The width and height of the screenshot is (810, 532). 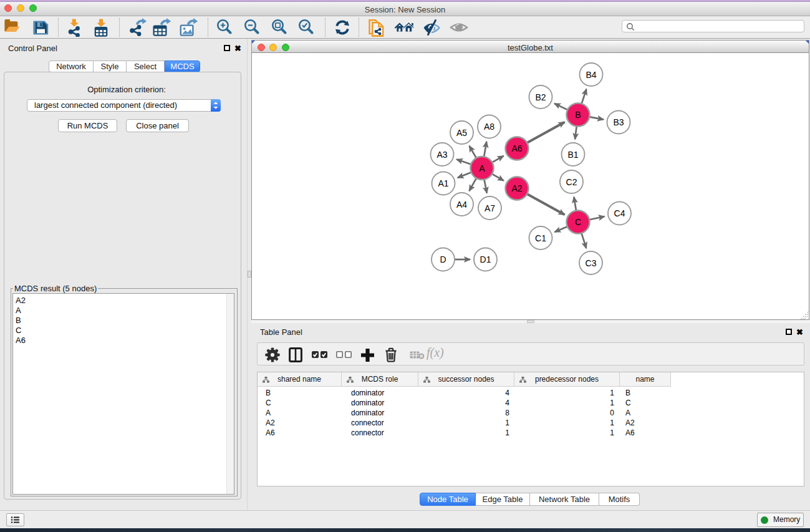 What do you see at coordinates (577, 115) in the screenshot?
I see `svg-text: B` at bounding box center [577, 115].